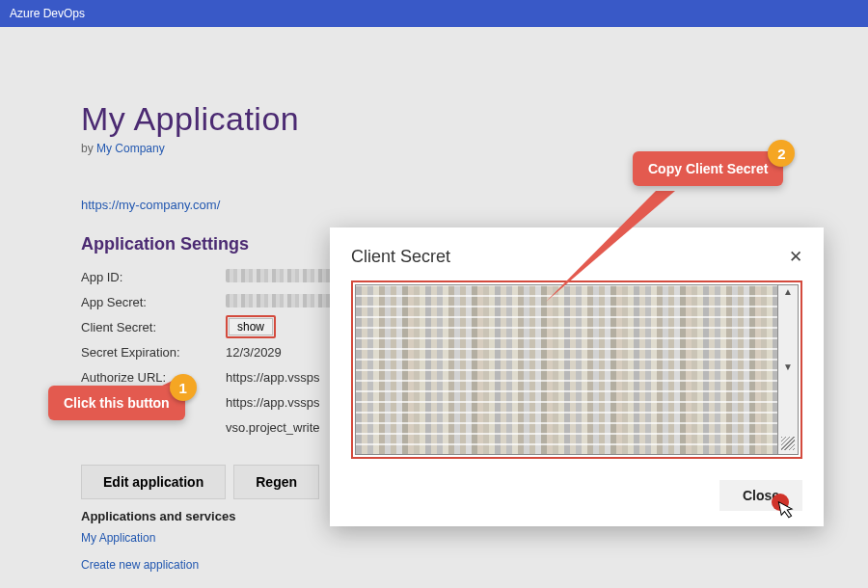 The height and width of the screenshot is (588, 868). Describe the element at coordinates (273, 428) in the screenshot. I see `value-extra-2: vso.project_write` at that location.